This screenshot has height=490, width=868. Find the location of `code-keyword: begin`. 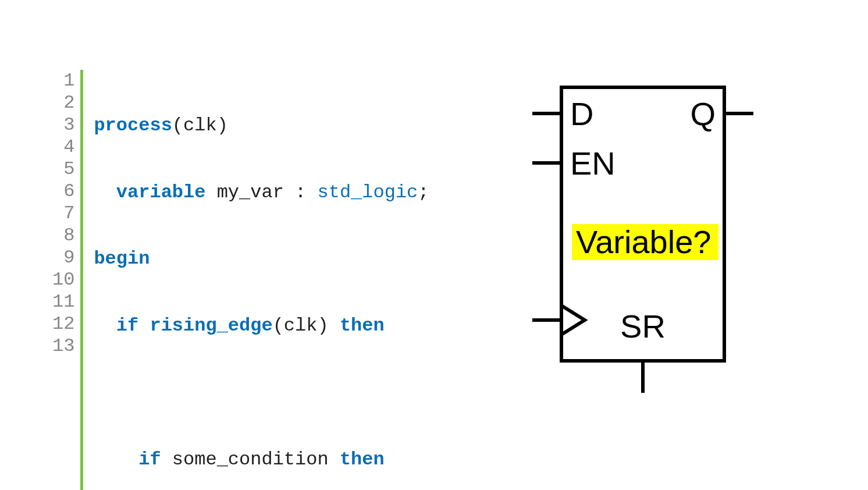

code-keyword: begin is located at coordinates (122, 258).